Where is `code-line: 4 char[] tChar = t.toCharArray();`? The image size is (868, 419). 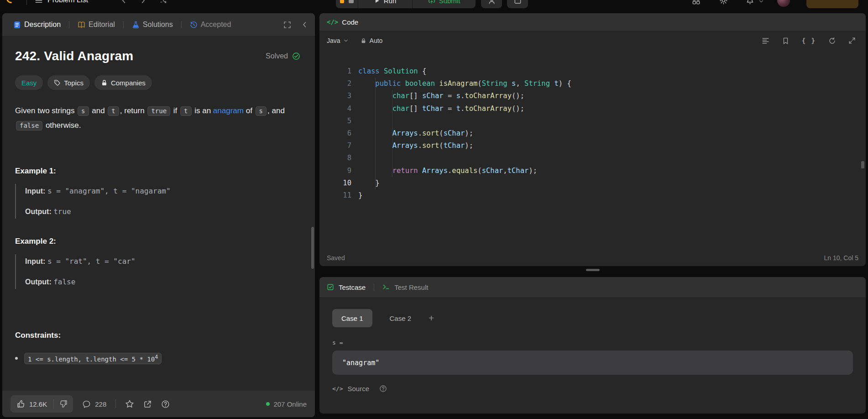 code-line: 4 char[] tChar = t.toCharArray(); is located at coordinates (592, 109).